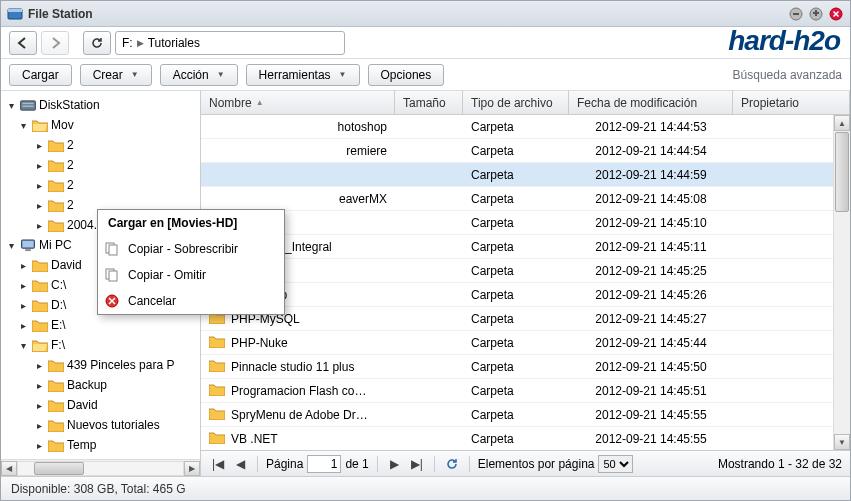  I want to click on context-cancel: Cancelar, so click(191, 301).